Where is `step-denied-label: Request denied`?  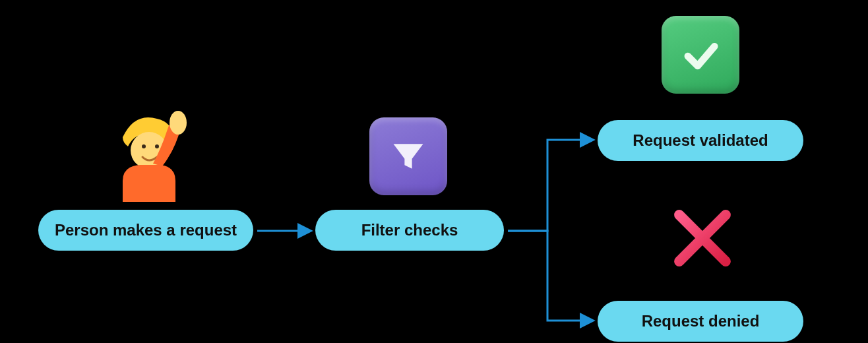 step-denied-label: Request denied is located at coordinates (700, 321).